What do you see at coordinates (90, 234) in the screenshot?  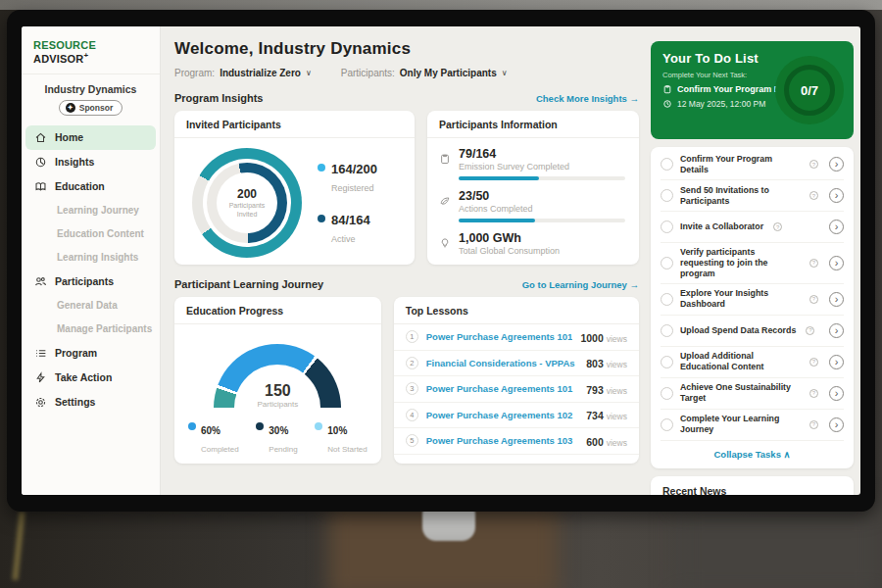 I see `sidebar-item-education-content: Education Content` at bounding box center [90, 234].